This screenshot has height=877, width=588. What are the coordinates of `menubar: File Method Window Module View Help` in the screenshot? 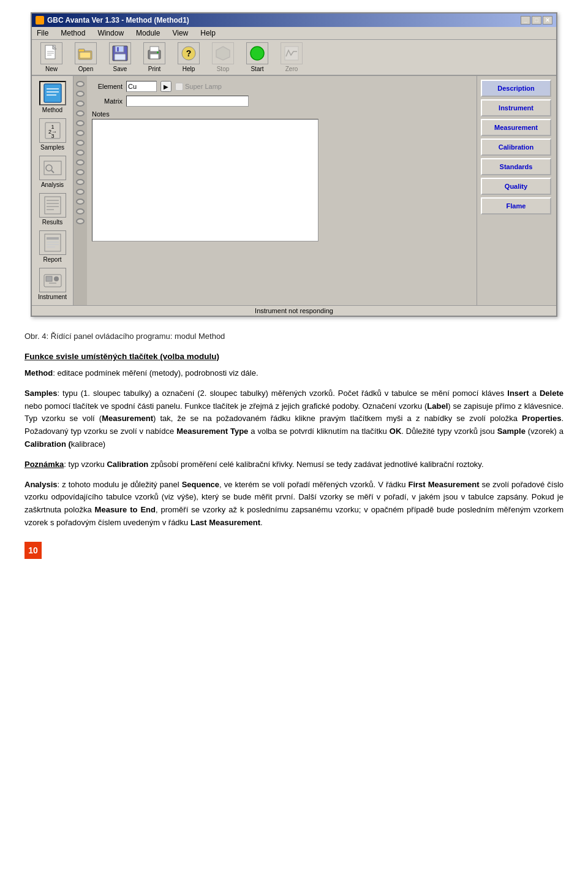 It's located at (294, 33).